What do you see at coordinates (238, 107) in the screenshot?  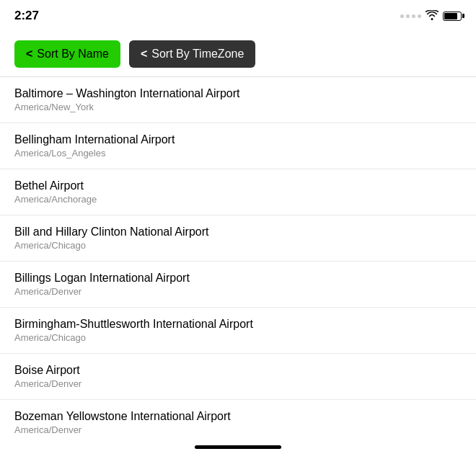 I see `airport-timezone: America/New_York` at bounding box center [238, 107].